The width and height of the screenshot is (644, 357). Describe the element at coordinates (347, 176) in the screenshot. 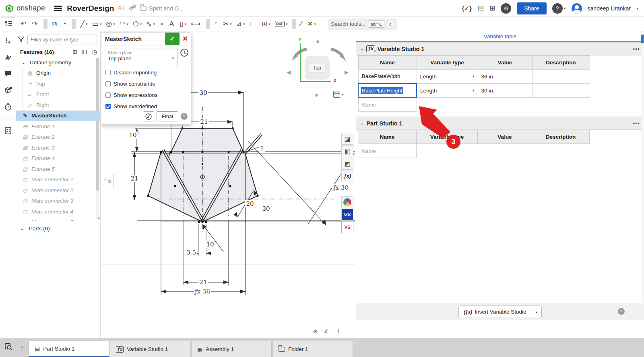

I see `canvas-side-tab: ƒx)` at that location.